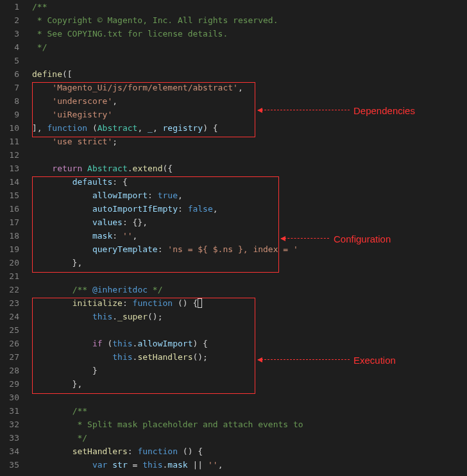 Image resolution: width=467 pixels, height=476 pixels. What do you see at coordinates (170, 344) in the screenshot?
I see `code-line: if (this.allowImport) {` at bounding box center [170, 344].